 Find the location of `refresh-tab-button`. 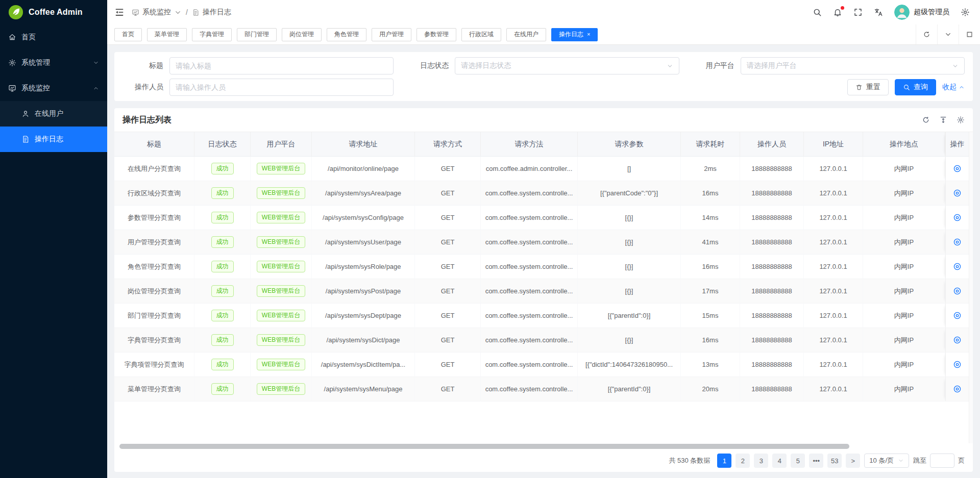

refresh-tab-button is located at coordinates (926, 35).